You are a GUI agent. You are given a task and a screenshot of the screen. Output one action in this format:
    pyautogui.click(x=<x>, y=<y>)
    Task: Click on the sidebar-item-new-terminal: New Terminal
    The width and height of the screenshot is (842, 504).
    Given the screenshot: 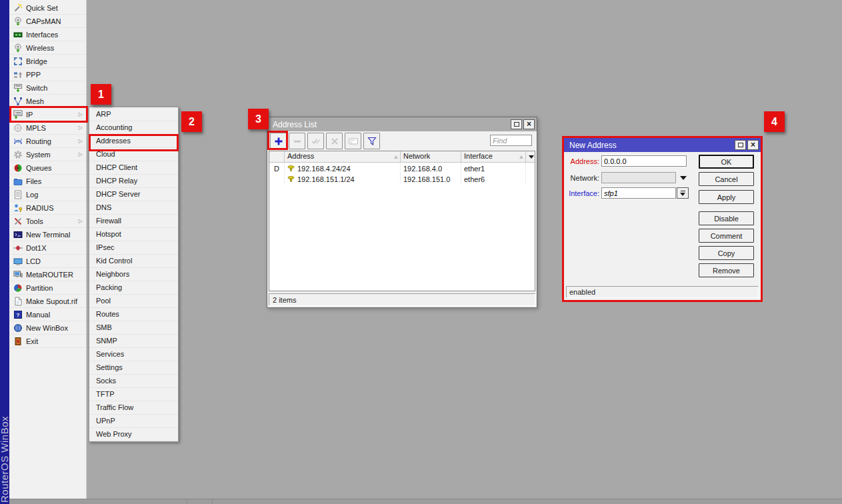 What is the action you would take?
    pyautogui.click(x=48, y=235)
    